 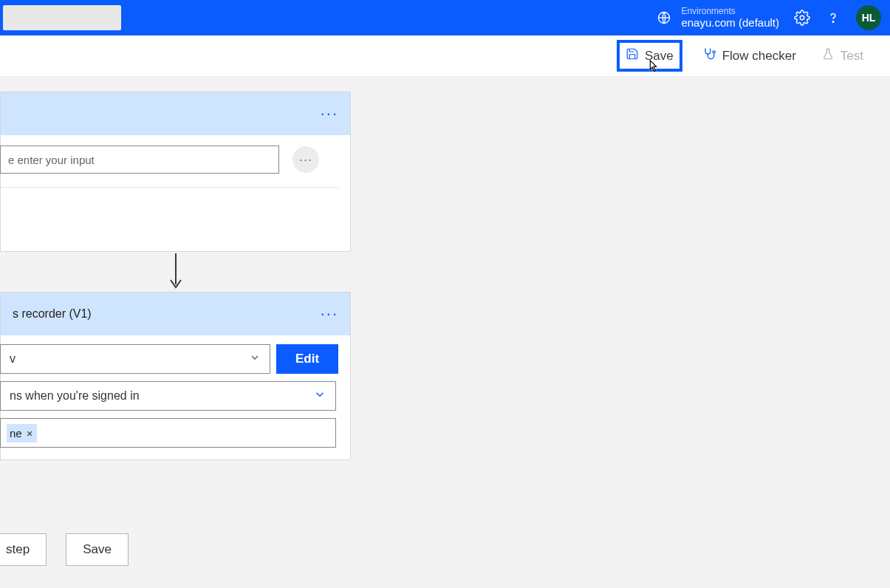 What do you see at coordinates (842, 56) in the screenshot?
I see `test-button: Test` at bounding box center [842, 56].